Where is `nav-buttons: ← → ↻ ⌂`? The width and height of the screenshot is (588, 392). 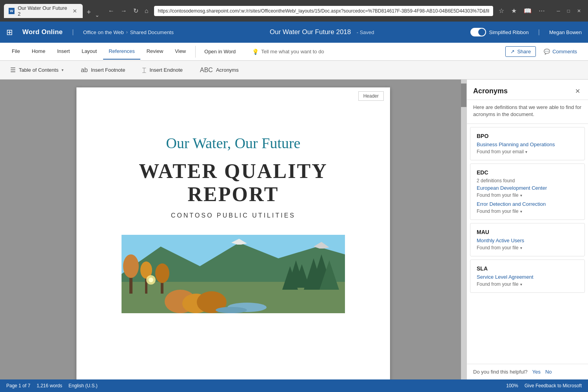
nav-buttons: ← → ↻ ⌂ is located at coordinates (129, 11).